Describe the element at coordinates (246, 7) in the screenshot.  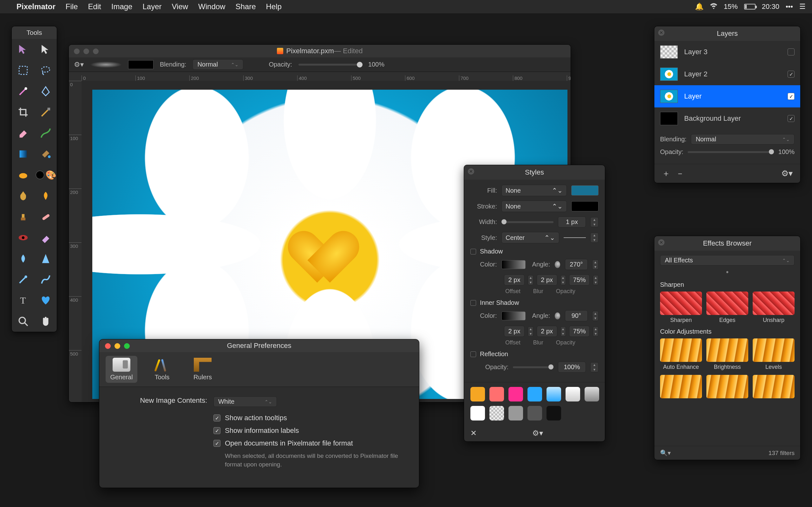
I see `menu-share: Share` at that location.